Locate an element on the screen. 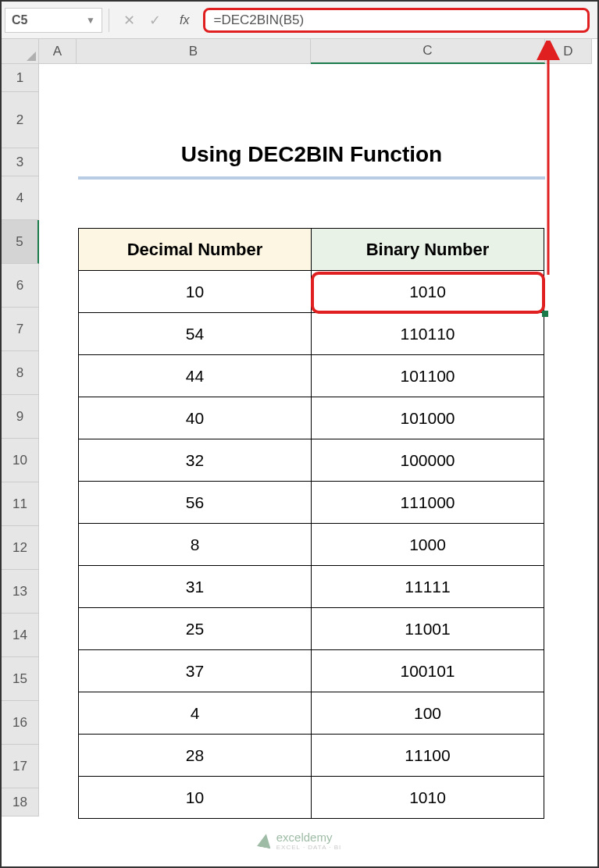 The image size is (599, 868). cell-dec: 25 is located at coordinates (195, 629).